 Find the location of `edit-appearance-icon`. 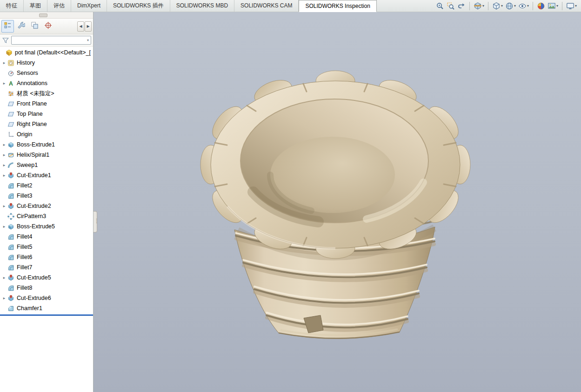

edit-appearance-icon is located at coordinates (541, 6).